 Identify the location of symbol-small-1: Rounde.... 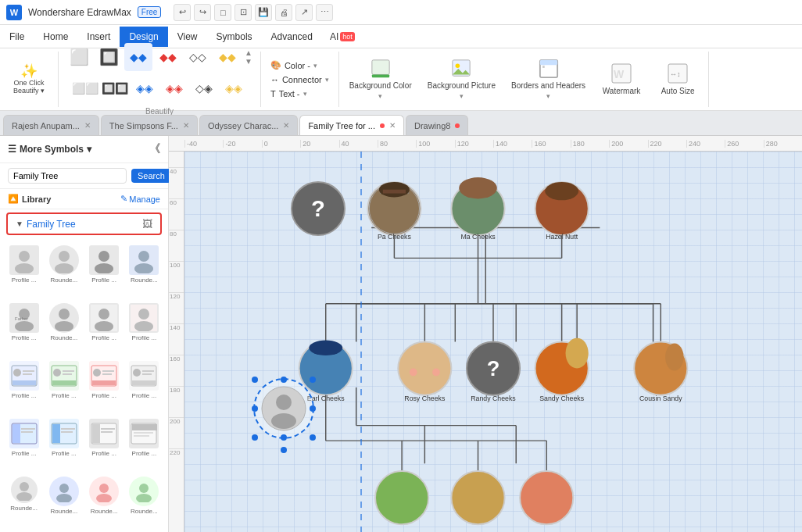
(23, 501).